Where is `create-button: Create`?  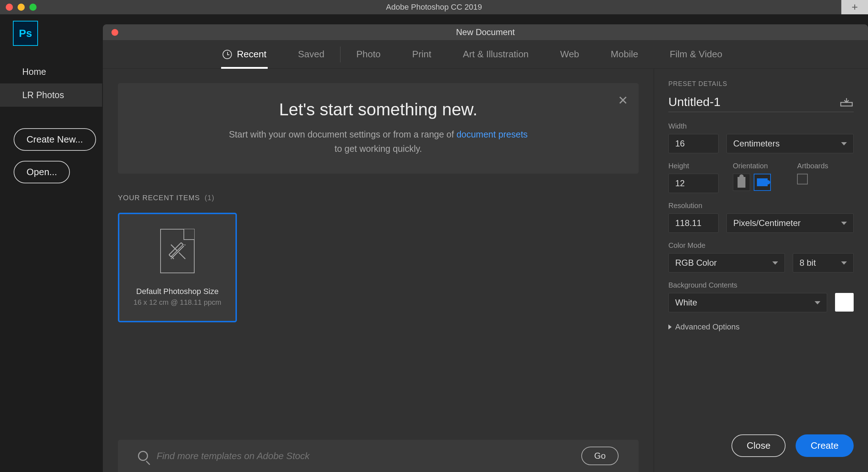
create-button: Create is located at coordinates (825, 445).